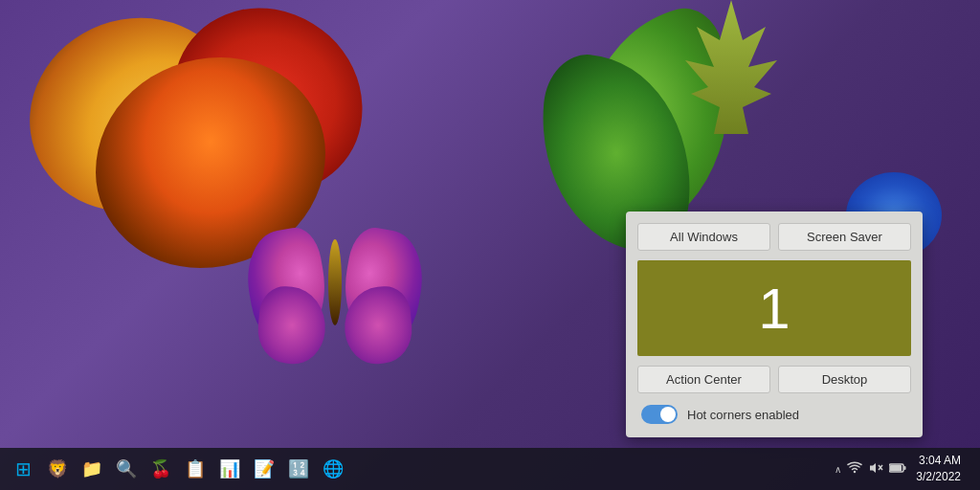  What do you see at coordinates (774, 237) in the screenshot?
I see `popup-tabs-row: All Windows Screen Saver` at bounding box center [774, 237].